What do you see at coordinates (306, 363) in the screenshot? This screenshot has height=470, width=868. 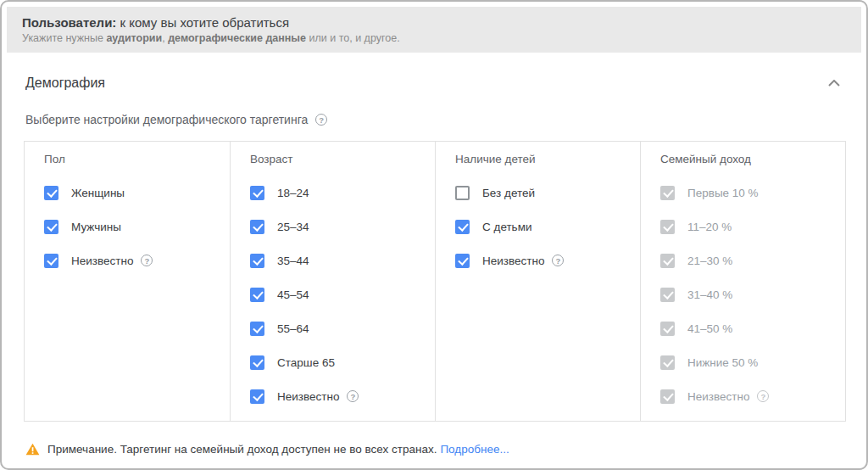 I see `checkbox-label-age-65-plus: Старше 65` at bounding box center [306, 363].